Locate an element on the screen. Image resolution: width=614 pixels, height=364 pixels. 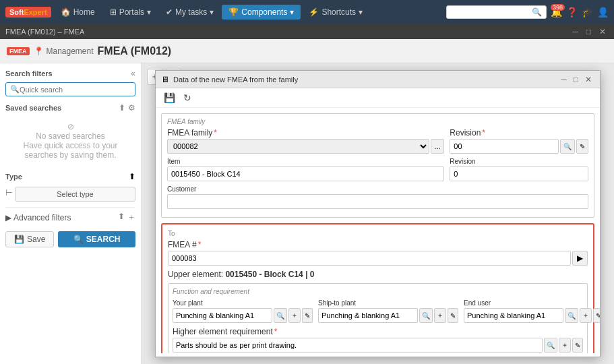
your-plant-input-row: 🔍 ＋ ✎ is located at coordinates (243, 315).